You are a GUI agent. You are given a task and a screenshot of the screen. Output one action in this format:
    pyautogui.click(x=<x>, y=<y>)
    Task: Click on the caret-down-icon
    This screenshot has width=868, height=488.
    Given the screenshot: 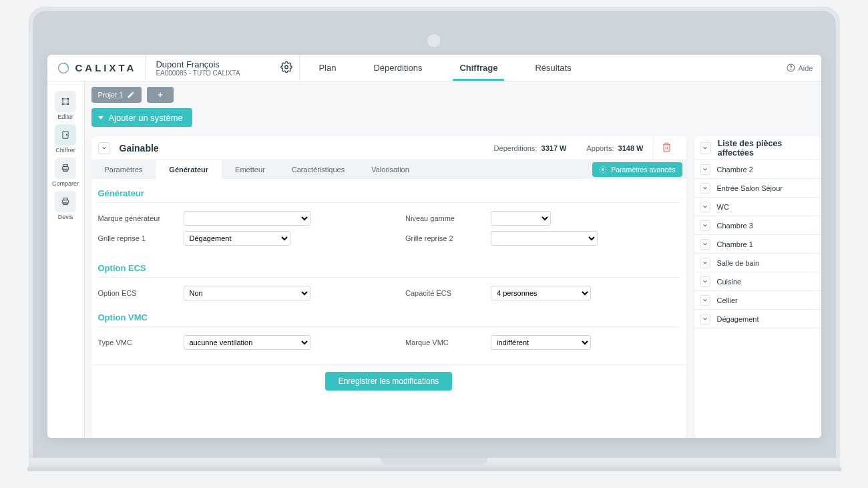 What is the action you would take?
    pyautogui.click(x=101, y=117)
    